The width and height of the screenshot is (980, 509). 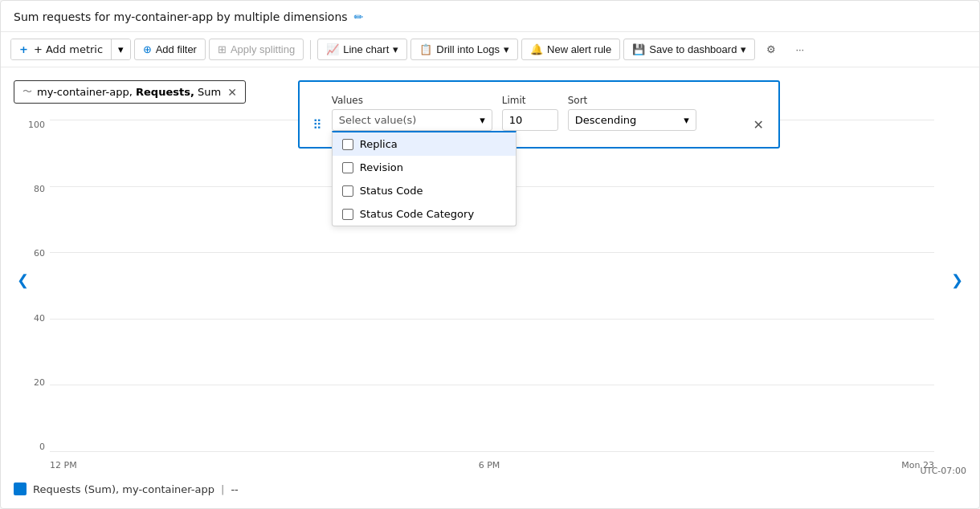 I want to click on save-dashboard-label: Save to dashboard, so click(x=692, y=50).